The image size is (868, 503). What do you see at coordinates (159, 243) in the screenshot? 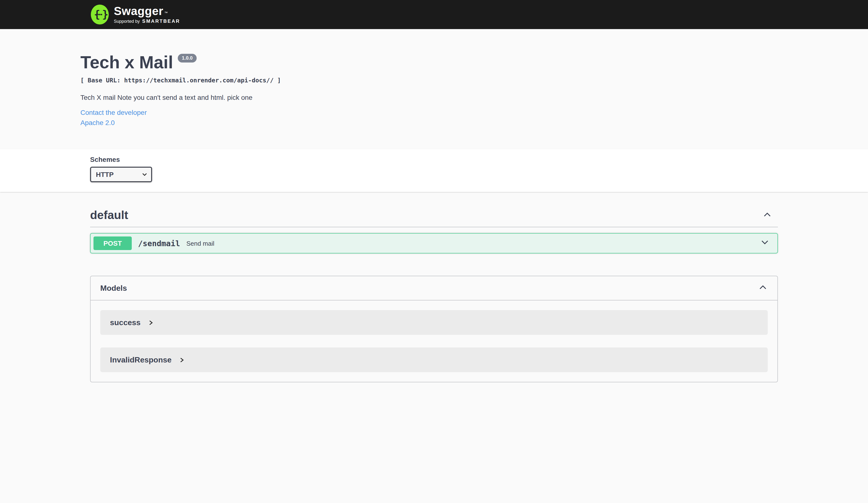
I see `operation-path: /sendmail` at bounding box center [159, 243].